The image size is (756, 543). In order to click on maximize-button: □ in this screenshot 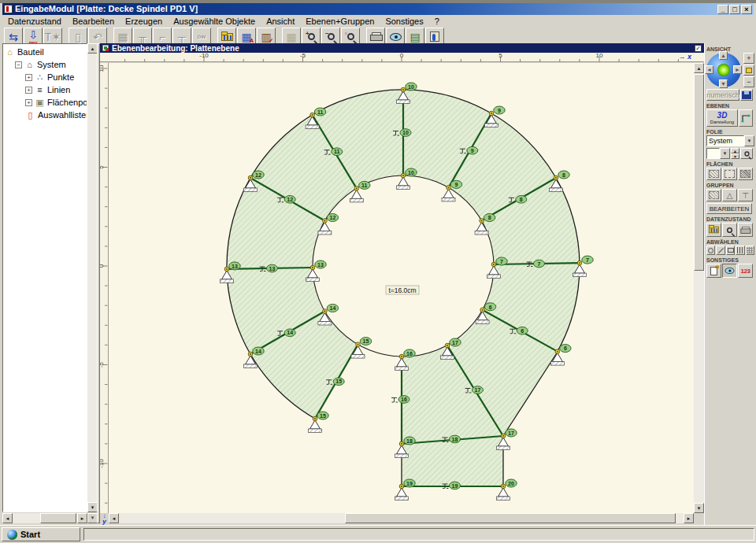, I will do `click(735, 9)`.